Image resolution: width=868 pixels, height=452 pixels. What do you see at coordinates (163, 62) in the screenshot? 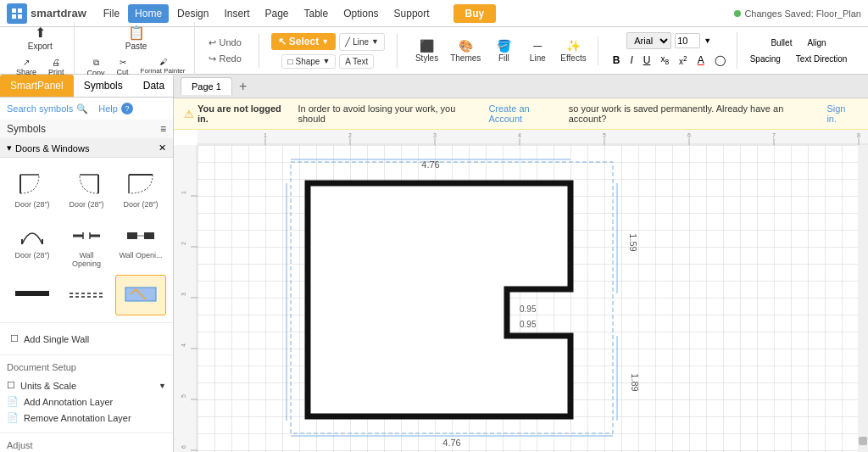
I see `format-painter-icon: 🖌` at bounding box center [163, 62].